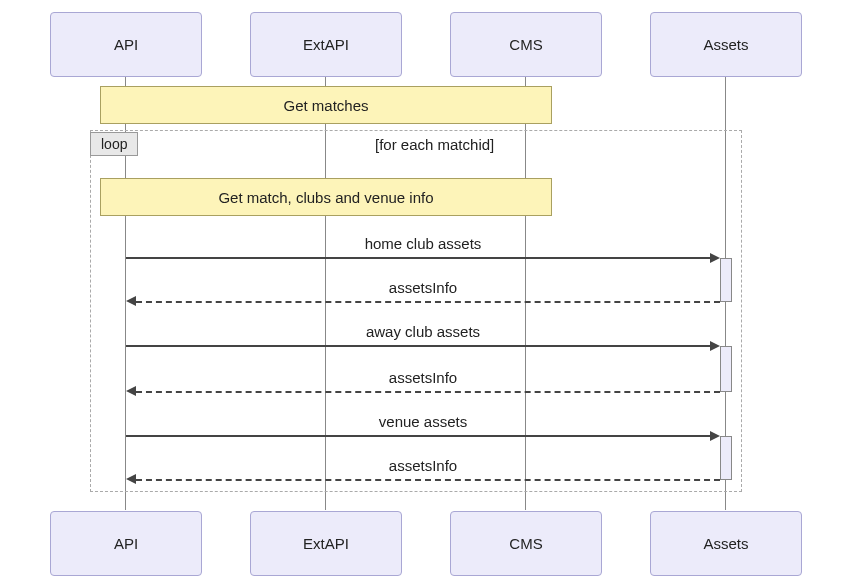 This screenshot has height=586, width=850. I want to click on participant-api-top: API, so click(126, 44).